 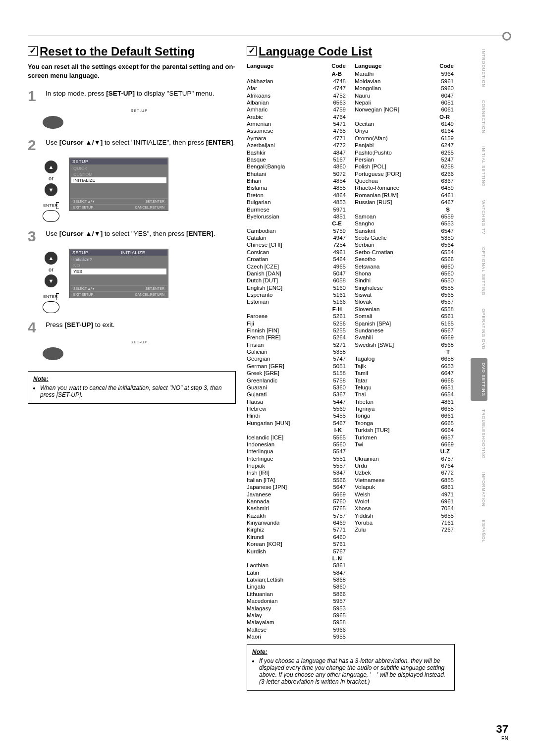 I want to click on lang-code: 6561, so click(x=447, y=316).